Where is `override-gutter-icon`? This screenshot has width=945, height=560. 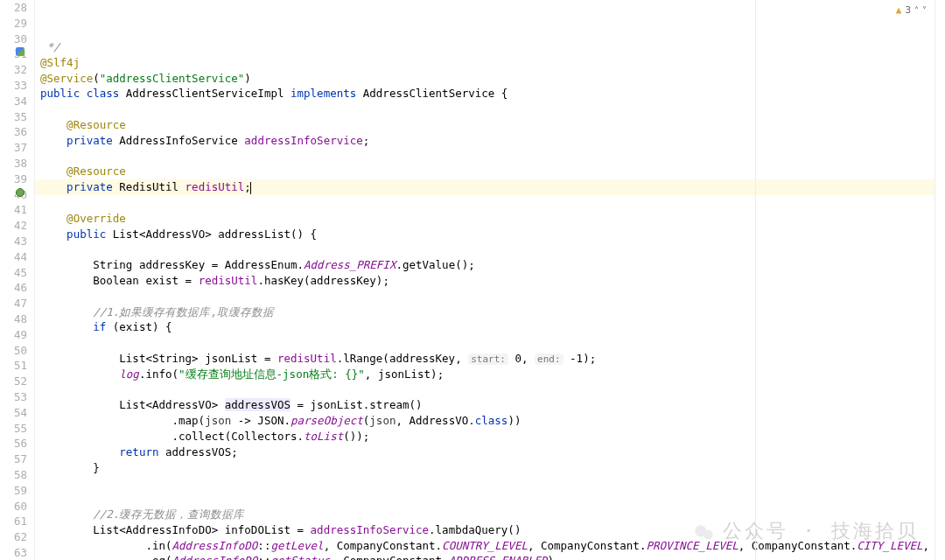
override-gutter-icon is located at coordinates (20, 195).